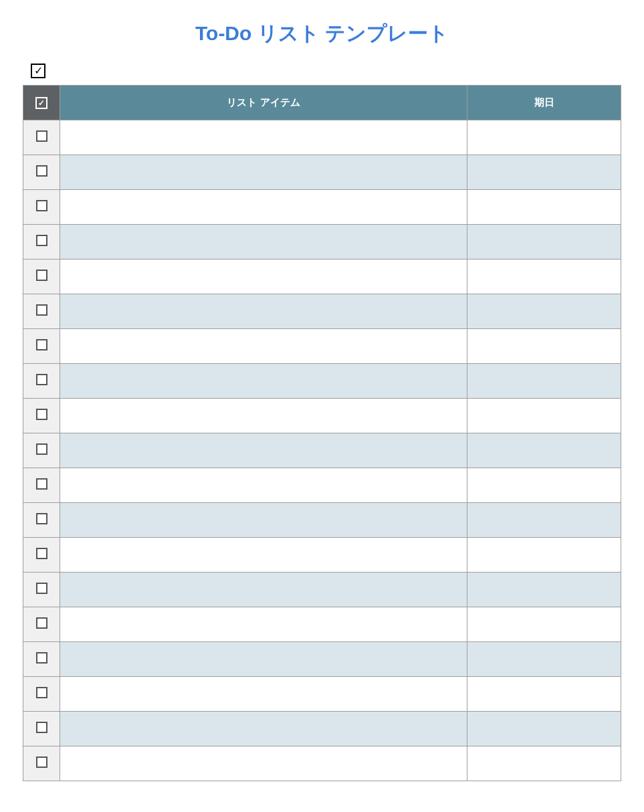  Describe the element at coordinates (41, 103) in the screenshot. I see `header-check-column: ✓` at that location.